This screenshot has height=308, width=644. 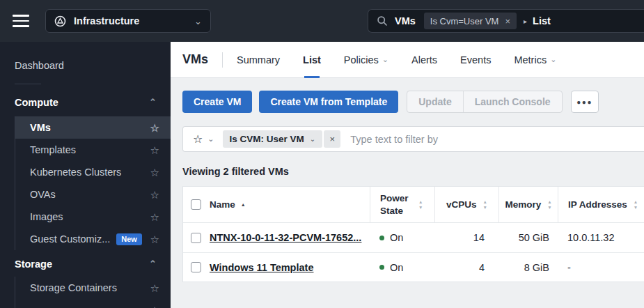 I want to click on sidebar-item-vms: VMs ☆, so click(x=93, y=128).